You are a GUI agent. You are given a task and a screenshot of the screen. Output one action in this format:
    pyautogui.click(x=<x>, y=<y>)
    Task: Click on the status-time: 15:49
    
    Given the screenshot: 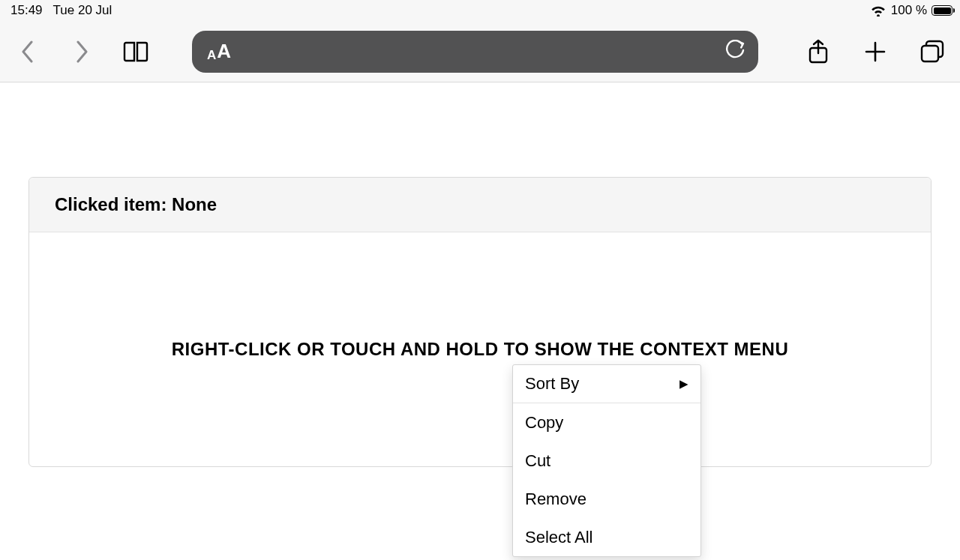 What is the action you would take?
    pyautogui.click(x=27, y=10)
    